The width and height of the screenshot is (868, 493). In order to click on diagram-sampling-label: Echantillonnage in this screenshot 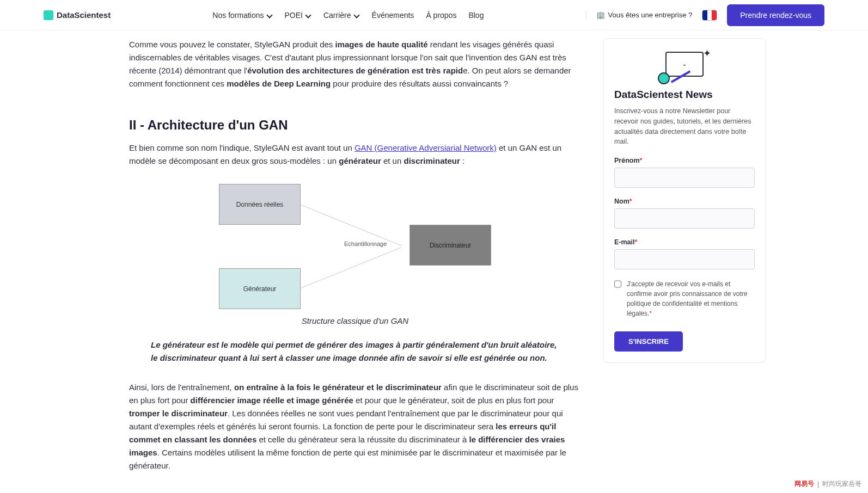, I will do `click(365, 244)`.